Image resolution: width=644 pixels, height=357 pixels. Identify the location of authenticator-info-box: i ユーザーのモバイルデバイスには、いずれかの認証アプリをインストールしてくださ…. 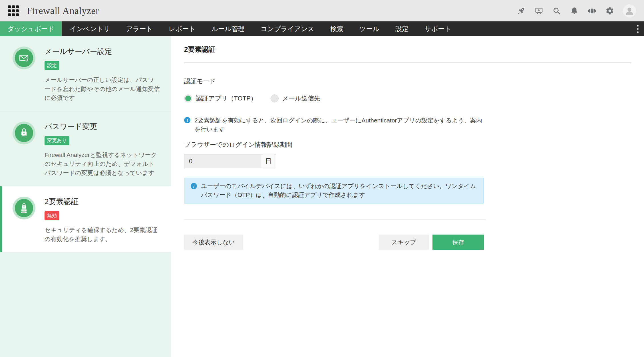
(334, 191).